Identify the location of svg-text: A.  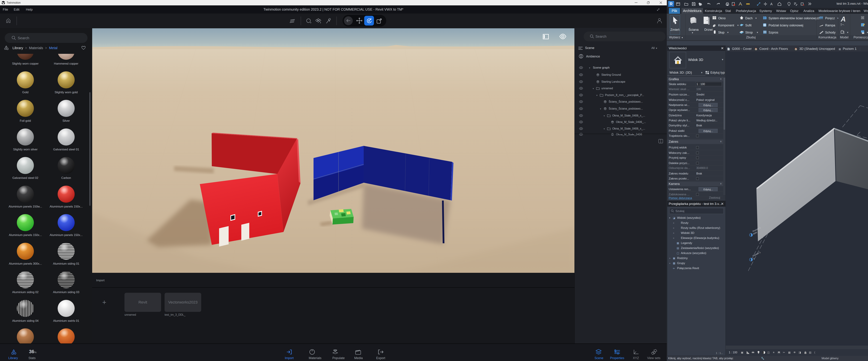
(772, 4).